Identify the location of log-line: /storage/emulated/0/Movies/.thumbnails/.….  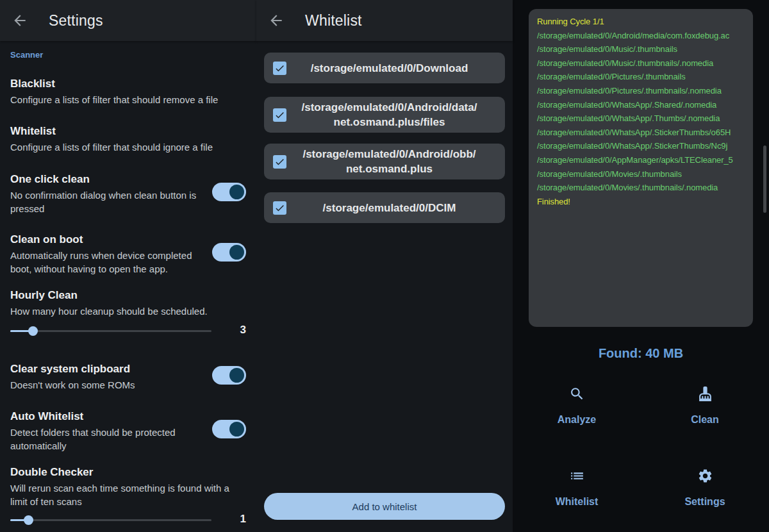
(641, 188).